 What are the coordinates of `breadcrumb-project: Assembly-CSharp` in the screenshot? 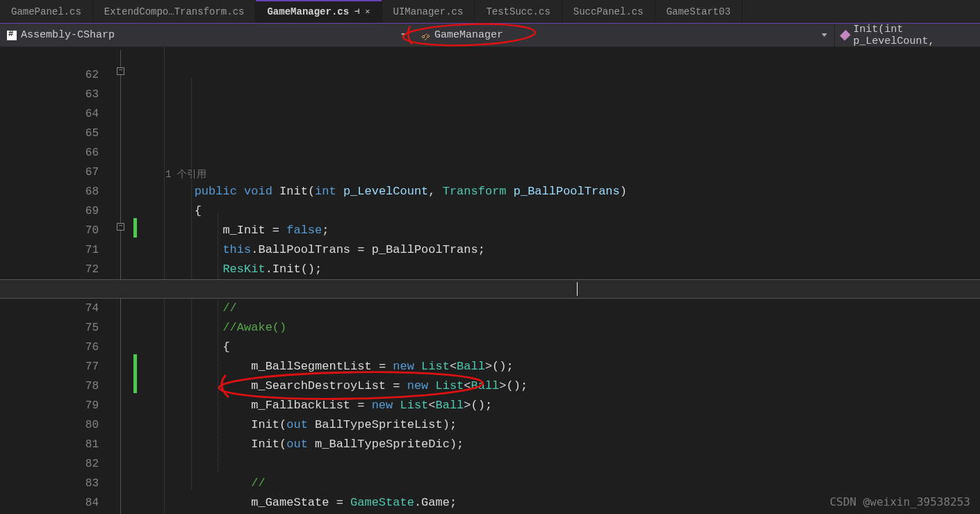 It's located at (207, 35).